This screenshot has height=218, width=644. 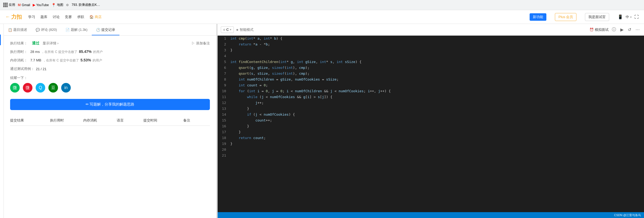 What do you see at coordinates (8, 17) in the screenshot?
I see `logo-icon: ←` at bounding box center [8, 17].